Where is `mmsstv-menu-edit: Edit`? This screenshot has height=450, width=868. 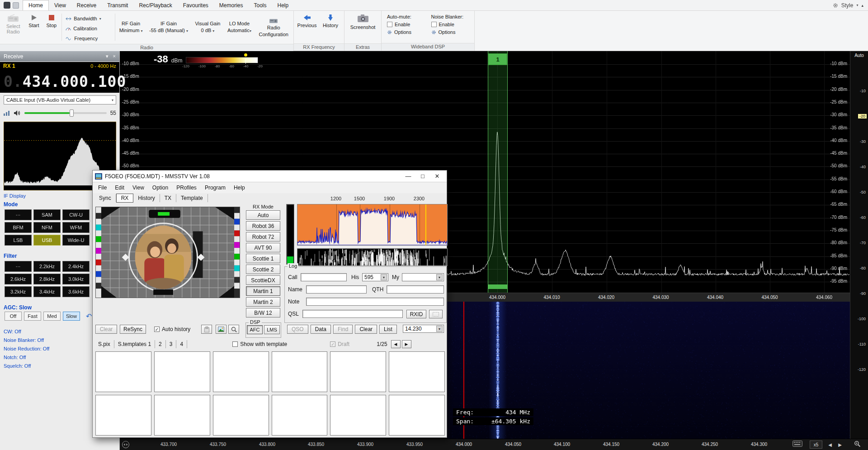
mmsstv-menu-edit: Edit is located at coordinates (119, 188).